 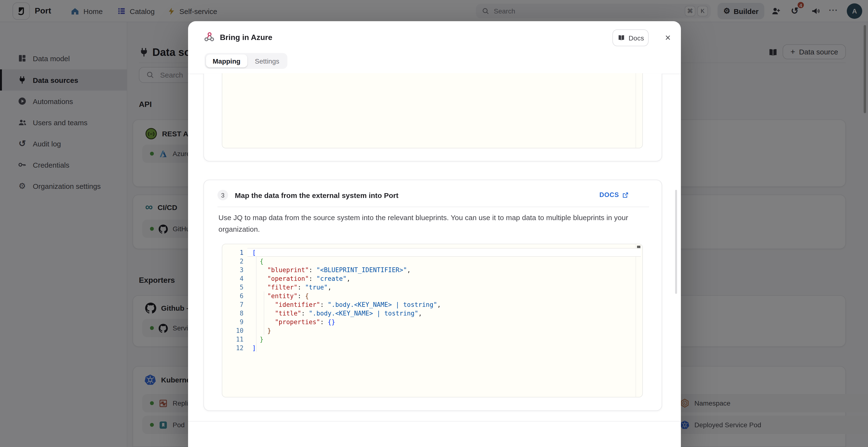 What do you see at coordinates (233, 322) in the screenshot?
I see `line-number: 9` at bounding box center [233, 322].